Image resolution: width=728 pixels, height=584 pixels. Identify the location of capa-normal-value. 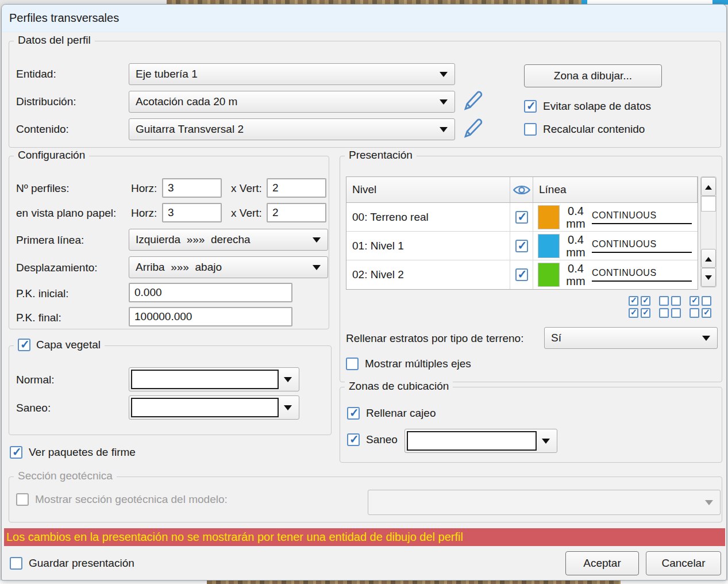
(205, 379).